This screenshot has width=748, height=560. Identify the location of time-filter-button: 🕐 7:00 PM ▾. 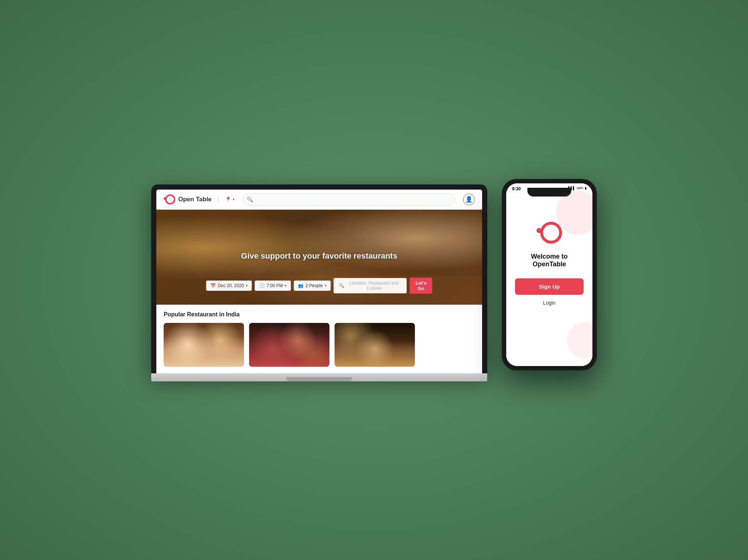
(273, 286).